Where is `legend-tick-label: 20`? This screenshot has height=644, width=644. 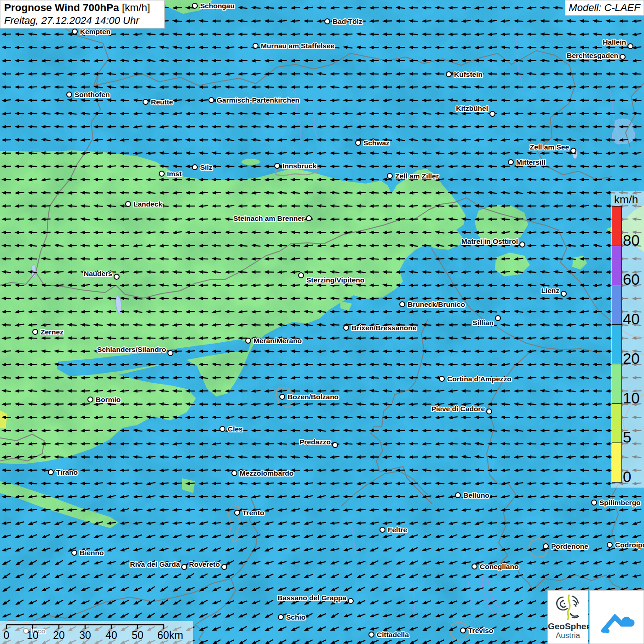
legend-tick-label: 20 is located at coordinates (631, 359).